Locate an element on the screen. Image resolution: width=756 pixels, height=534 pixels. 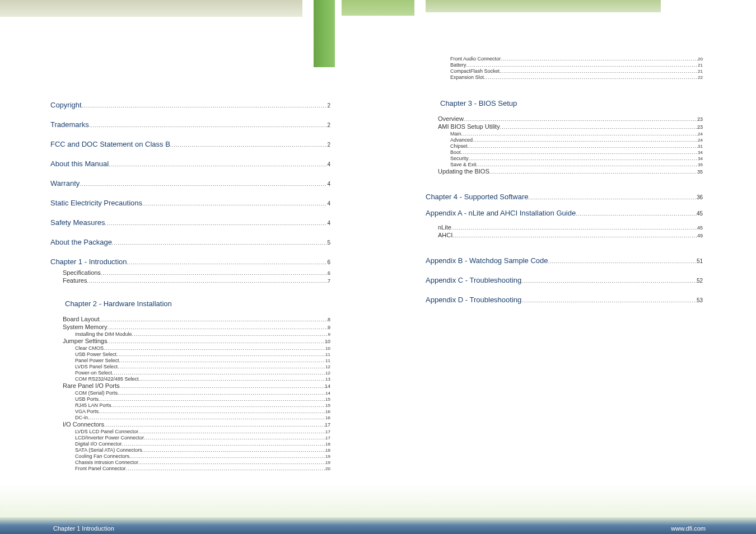
toc-label: Updating the BIOS is located at coordinates (464, 171).